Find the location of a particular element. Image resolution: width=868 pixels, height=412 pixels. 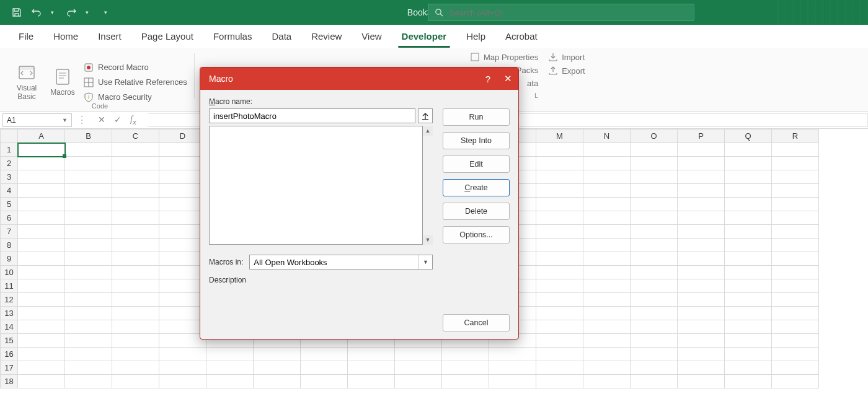

row-header: 3 is located at coordinates (9, 177).